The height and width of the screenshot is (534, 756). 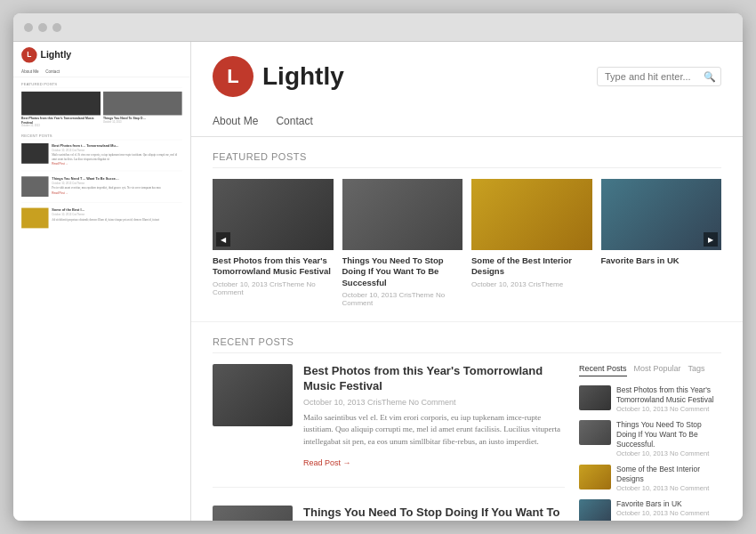 What do you see at coordinates (663, 504) in the screenshot?
I see `sidebar-post-title-3: Favorite Bars in UK` at bounding box center [663, 504].